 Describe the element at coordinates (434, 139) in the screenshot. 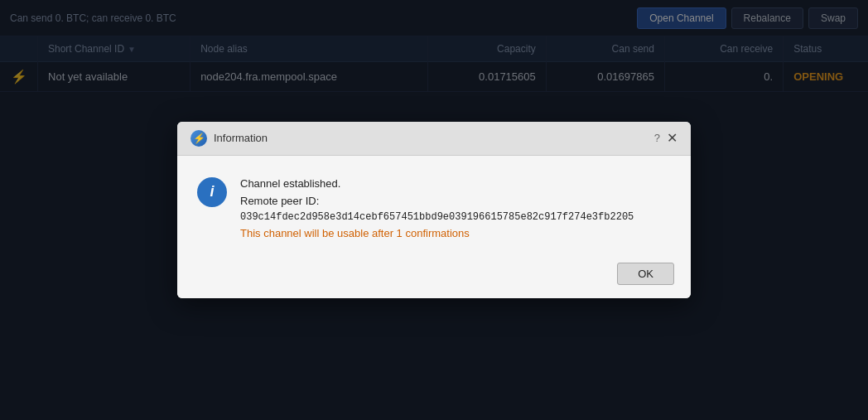

I see `dialog-header: ⚡ Information ? ✕` at that location.